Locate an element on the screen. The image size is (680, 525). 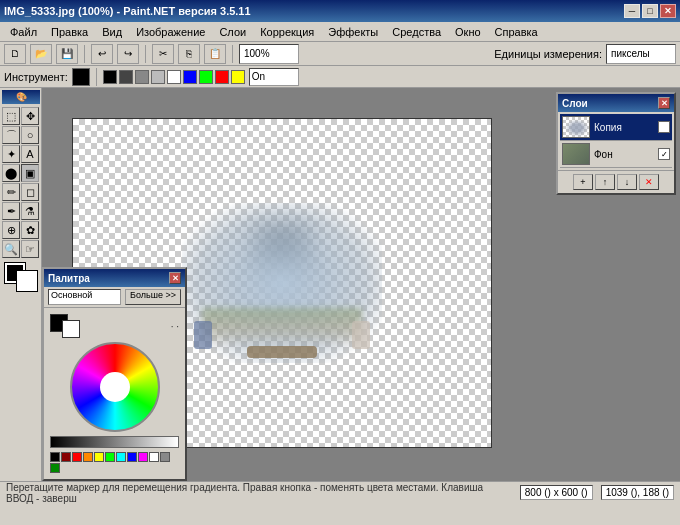
chip-white is located at coordinates (154, 457).